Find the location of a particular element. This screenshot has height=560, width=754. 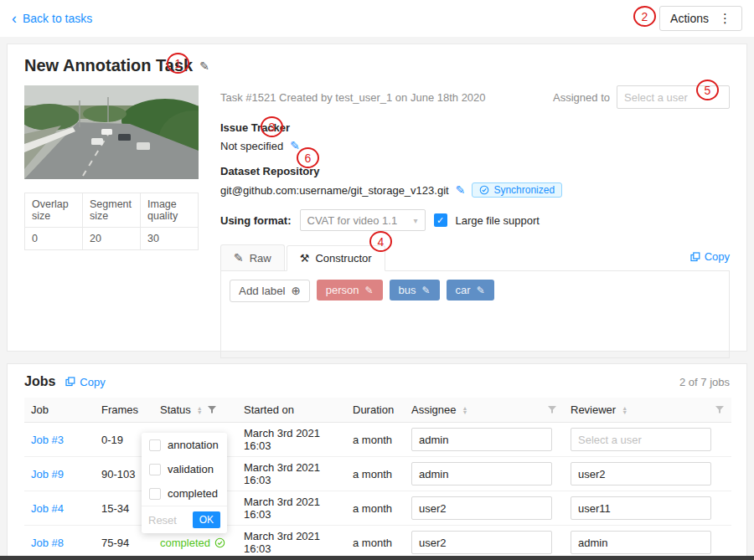

annotation-circle-5: 5 is located at coordinates (707, 90).